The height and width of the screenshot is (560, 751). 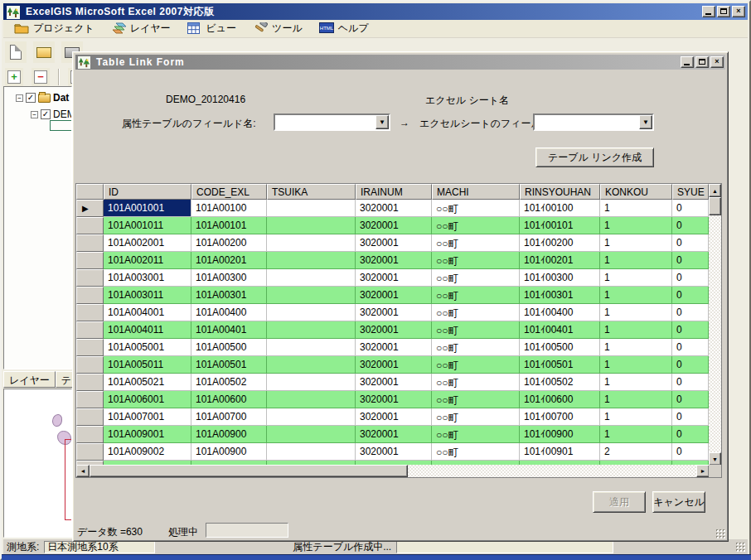 What do you see at coordinates (148, 330) in the screenshot?
I see `grid-cell: 101A004011` at bounding box center [148, 330].